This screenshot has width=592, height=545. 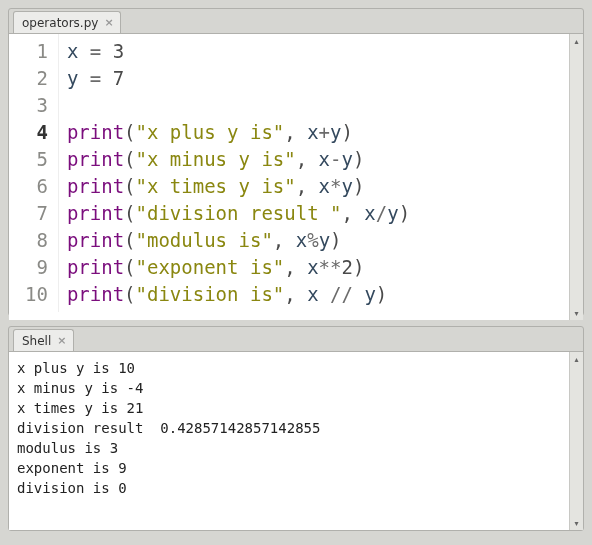 I want to click on editor-scrollbar: ▴ ▾, so click(x=576, y=177).